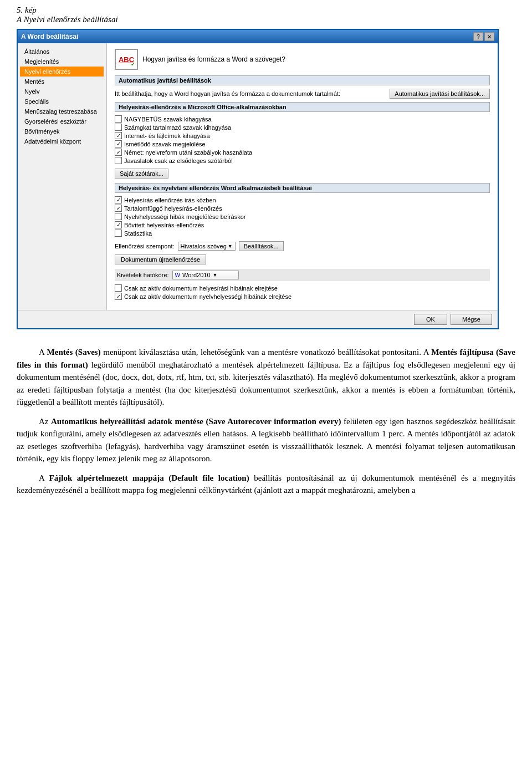  What do you see at coordinates (478, 37) in the screenshot?
I see `help-button: ?` at bounding box center [478, 37].